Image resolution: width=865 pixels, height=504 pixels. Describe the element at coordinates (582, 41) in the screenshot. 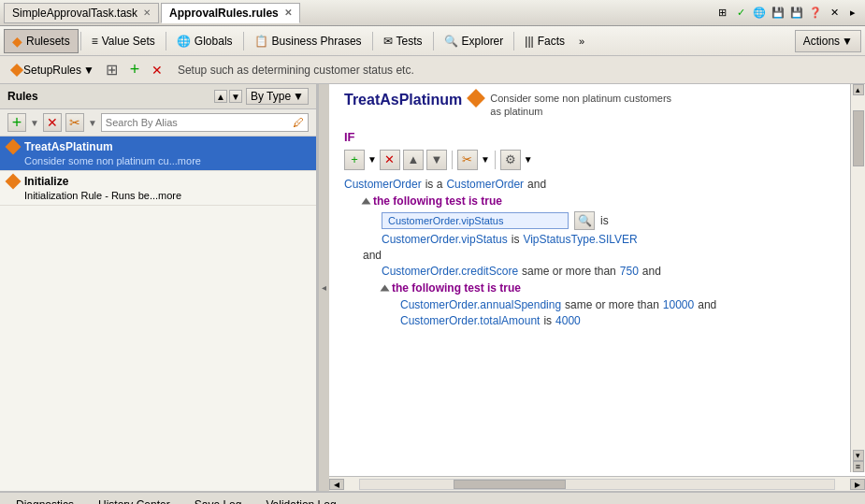

I see `menu-more: »` at that location.